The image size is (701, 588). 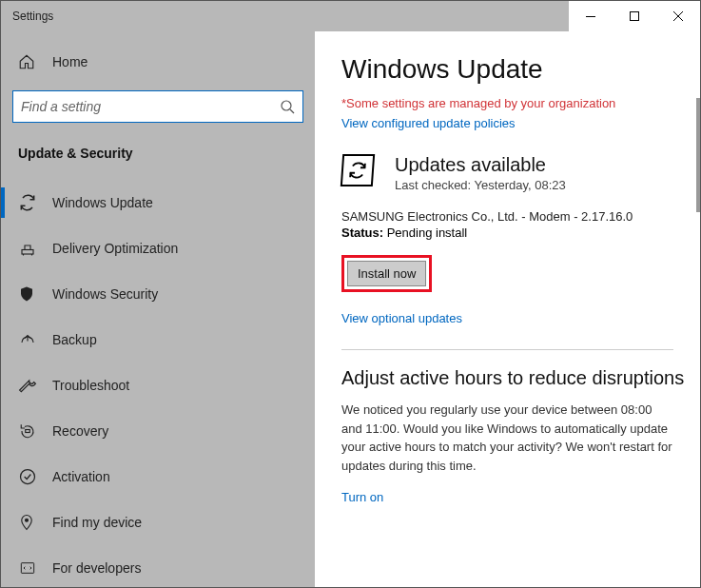 I want to click on code-icon, so click(x=30, y=568).